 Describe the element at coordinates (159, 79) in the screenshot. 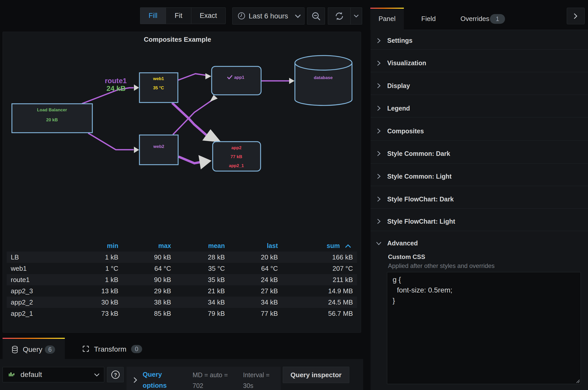

I see `svg-text: web1` at that location.